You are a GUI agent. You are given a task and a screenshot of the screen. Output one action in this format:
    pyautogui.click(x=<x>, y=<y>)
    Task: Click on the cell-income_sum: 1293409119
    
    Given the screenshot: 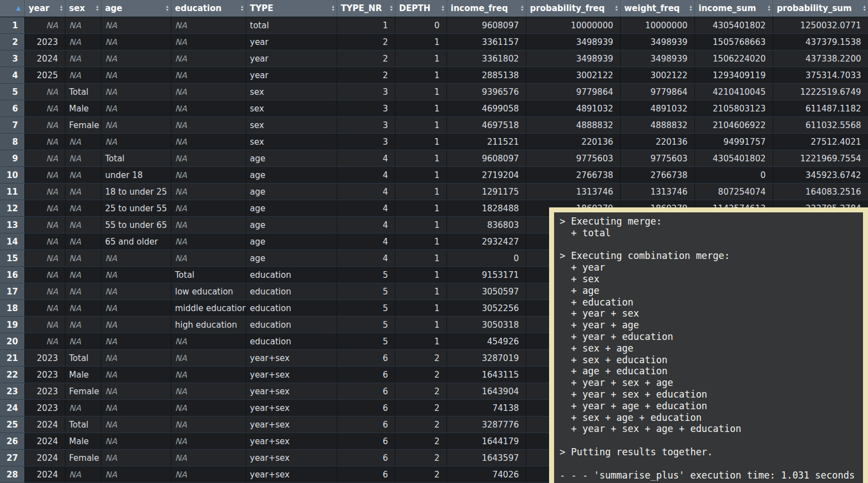 What is the action you would take?
    pyautogui.click(x=733, y=75)
    